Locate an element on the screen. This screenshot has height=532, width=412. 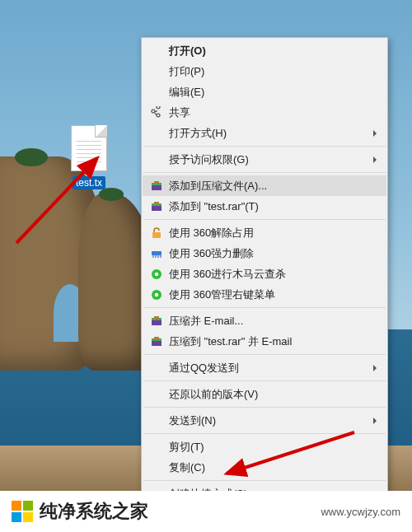
file-icon is located at coordinates (89, 148).